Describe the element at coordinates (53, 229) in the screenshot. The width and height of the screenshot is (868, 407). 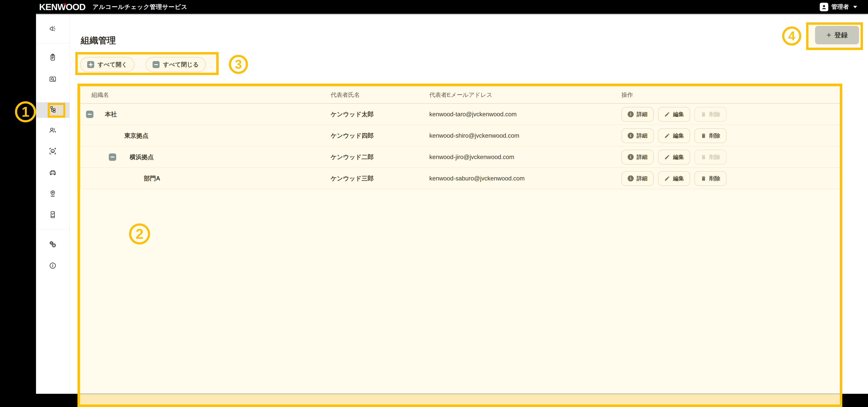
I see `sidebar-divider` at that location.